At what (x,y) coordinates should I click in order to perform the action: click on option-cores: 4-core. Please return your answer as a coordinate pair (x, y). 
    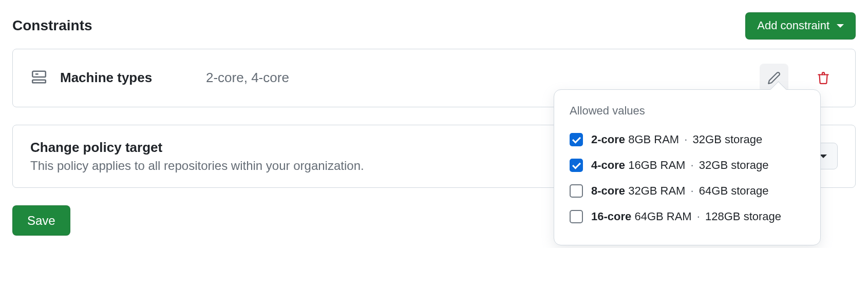
    Looking at the image, I should click on (608, 165).